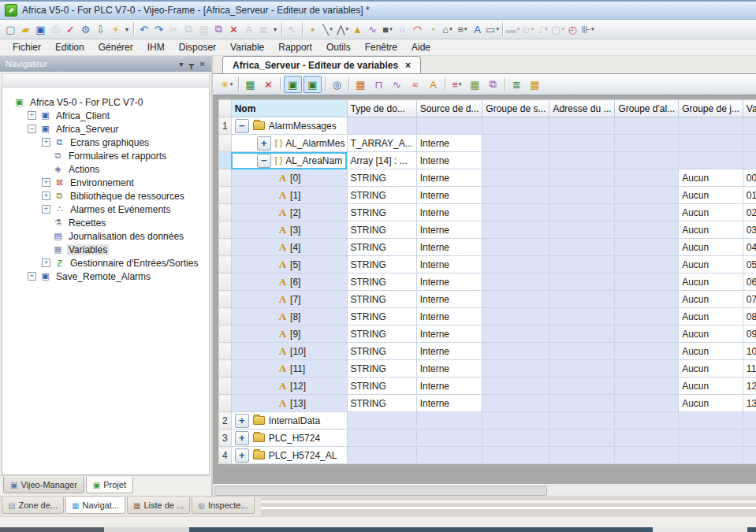  I want to click on horizontal-scrollbar, so click(484, 490).